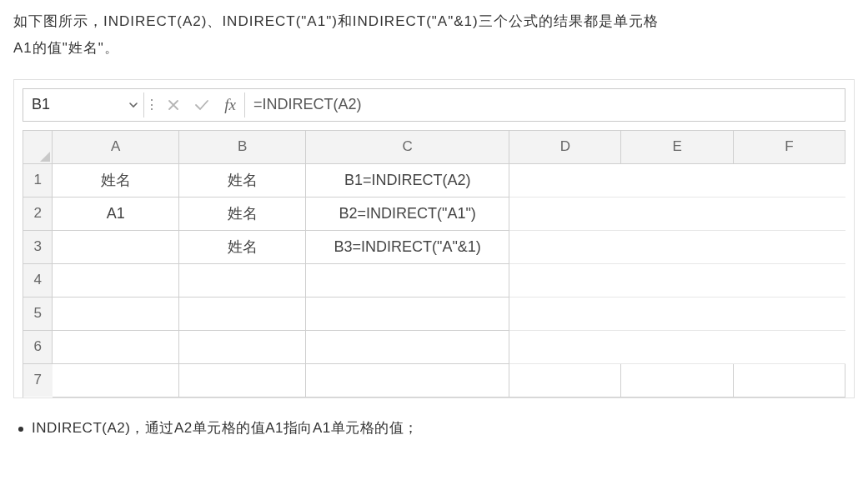 The height and width of the screenshot is (490, 868). What do you see at coordinates (408, 380) in the screenshot?
I see `cell-C7` at bounding box center [408, 380].